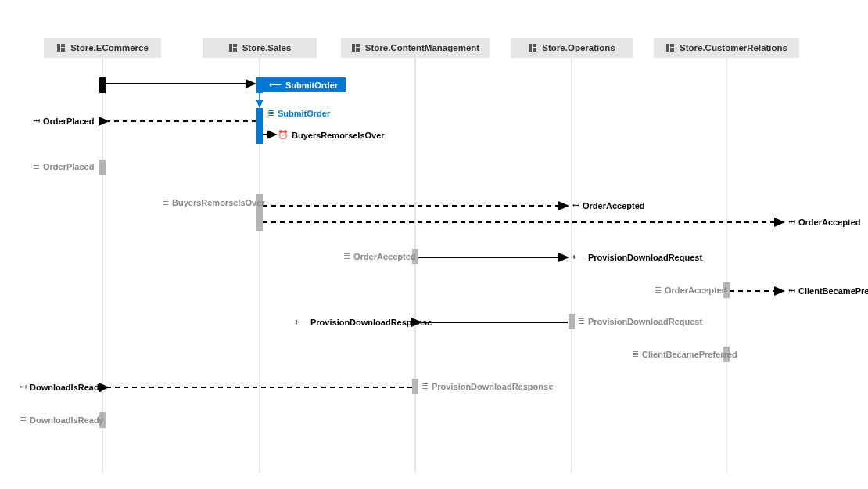 The width and height of the screenshot is (868, 489). Describe the element at coordinates (213, 202) in the screenshot. I see `label-buyers-remorse-handler: ≣ BuyersRemorseIsOver` at that location.